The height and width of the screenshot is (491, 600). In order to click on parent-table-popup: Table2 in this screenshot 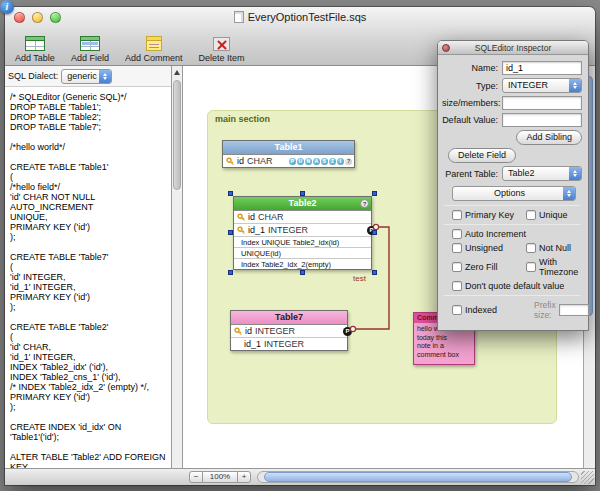, I will do `click(542, 174)`.